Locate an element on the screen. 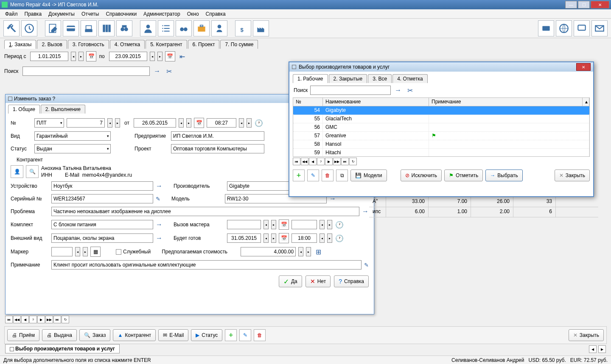 The height and width of the screenshot is (364, 611). num-inc: ▸ is located at coordinates (118, 123).